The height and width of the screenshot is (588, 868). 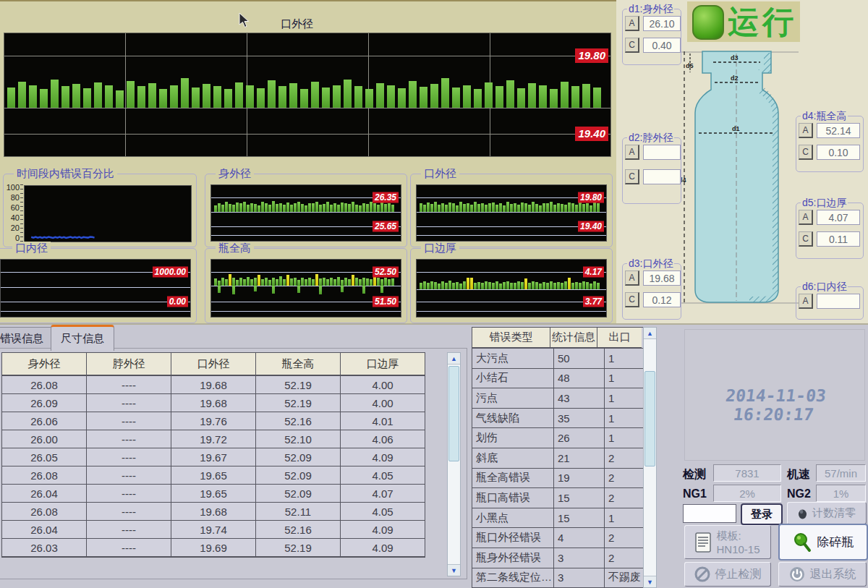 What do you see at coordinates (213, 529) in the screenshot?
I see `table-row: 26.04----19.7452.164.09` at bounding box center [213, 529].